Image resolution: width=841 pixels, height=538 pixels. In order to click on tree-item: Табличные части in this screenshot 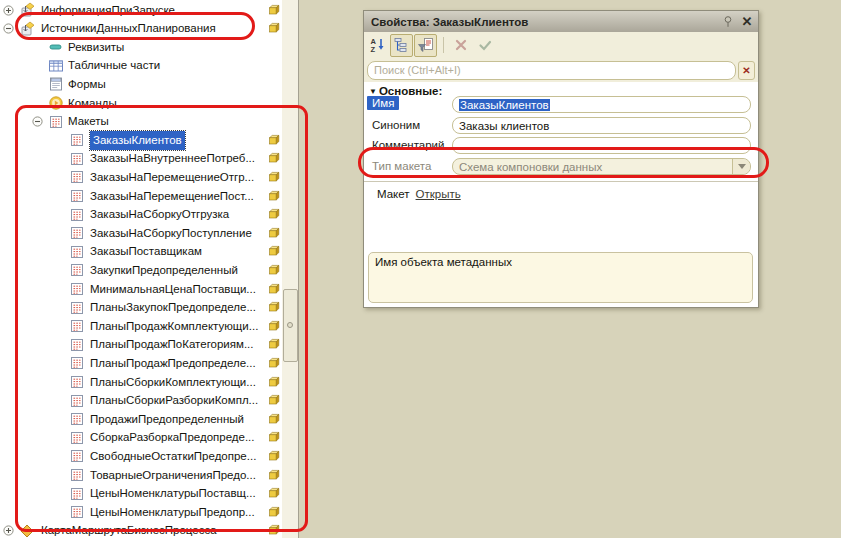, I will do `click(141, 66)`.